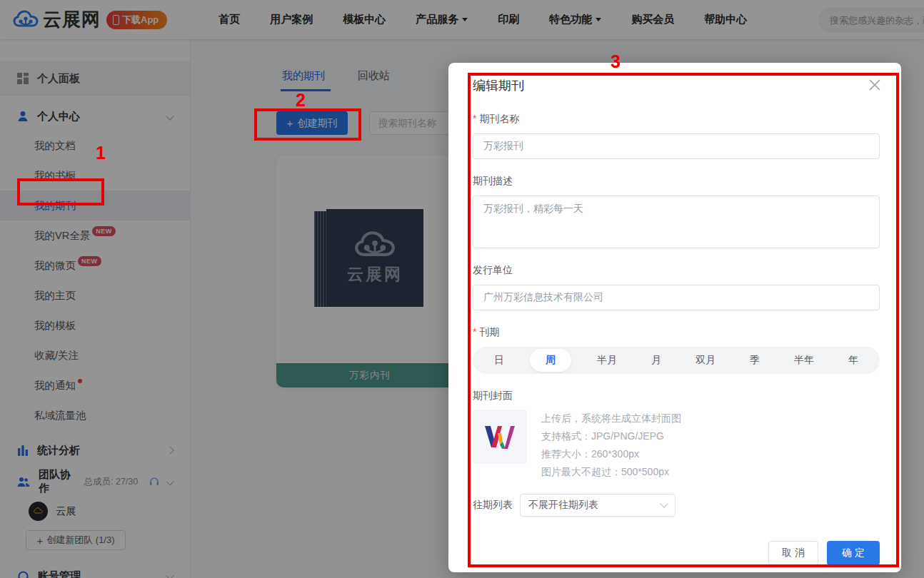 This screenshot has height=578, width=924. What do you see at coordinates (500, 437) in the screenshot?
I see `wancai-w-logo-icon` at bounding box center [500, 437].